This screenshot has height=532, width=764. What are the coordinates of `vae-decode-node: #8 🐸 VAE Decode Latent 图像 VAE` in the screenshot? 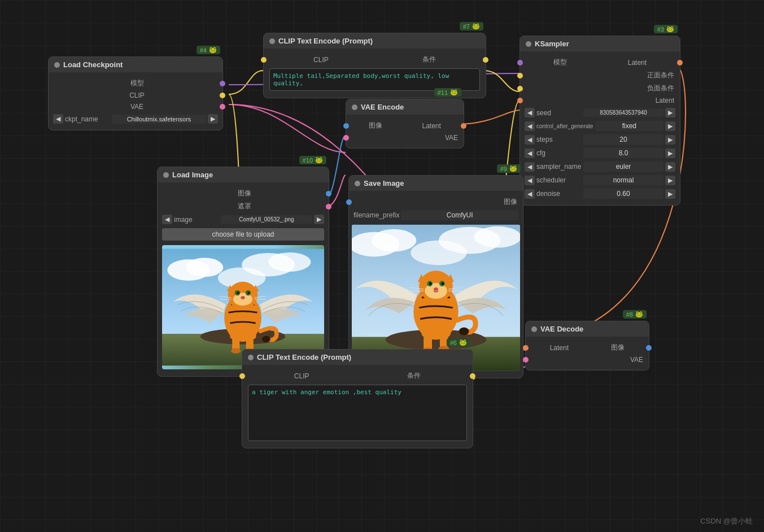 It's located at (587, 346).